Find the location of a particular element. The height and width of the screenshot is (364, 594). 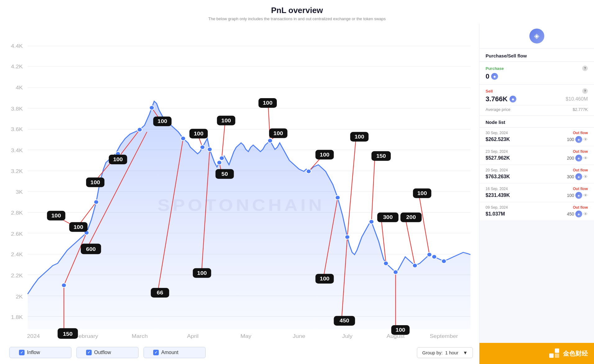

legend-item-outflow: Outflow is located at coordinates (107, 353).